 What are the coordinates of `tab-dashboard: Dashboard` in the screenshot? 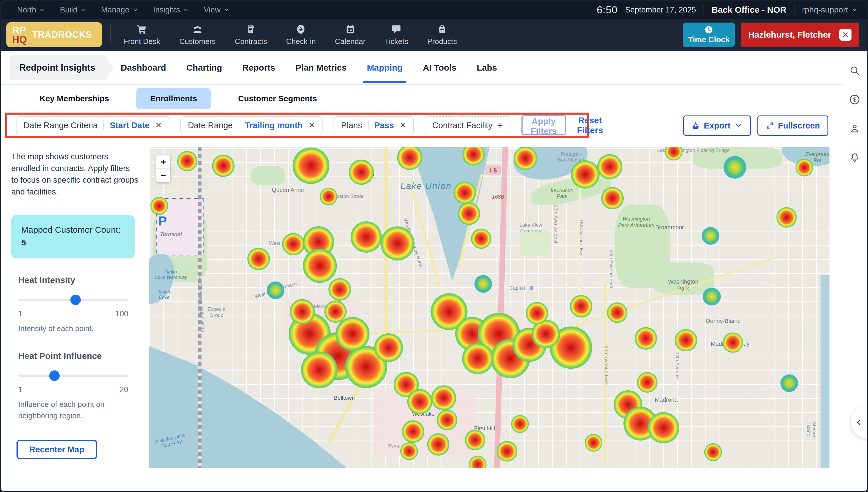 It's located at (143, 68).